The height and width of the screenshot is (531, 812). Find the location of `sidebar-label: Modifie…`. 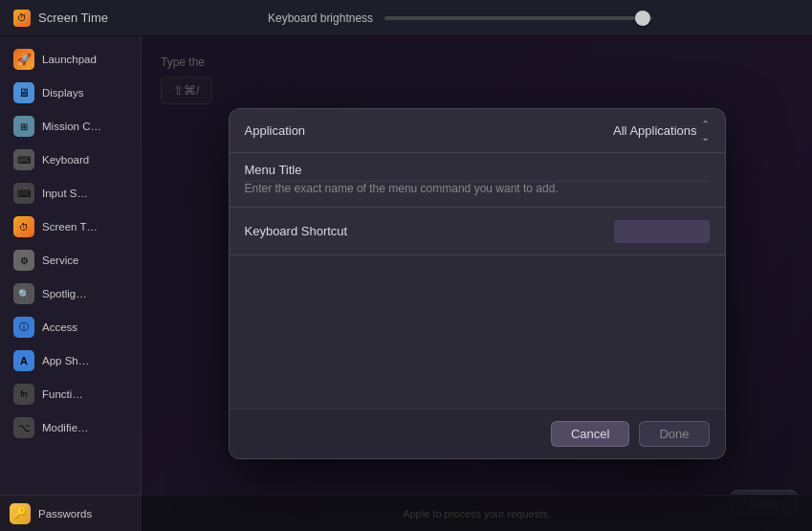

sidebar-label: Modifie… is located at coordinates (65, 428).